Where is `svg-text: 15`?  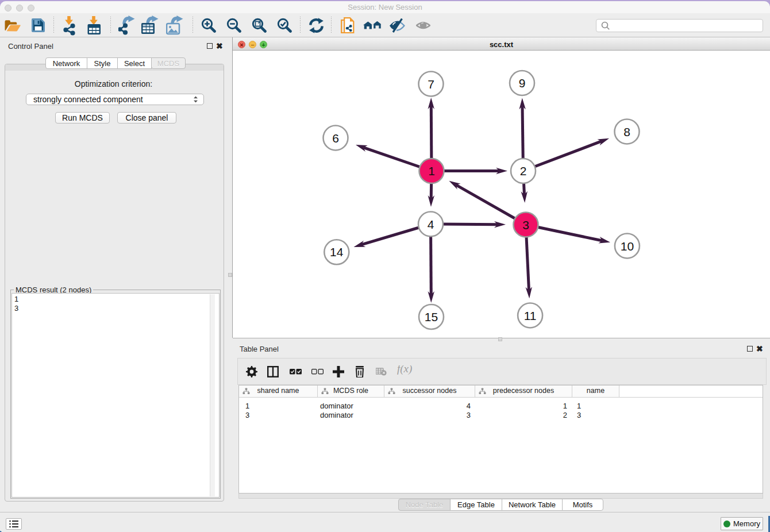
svg-text: 15 is located at coordinates (431, 317).